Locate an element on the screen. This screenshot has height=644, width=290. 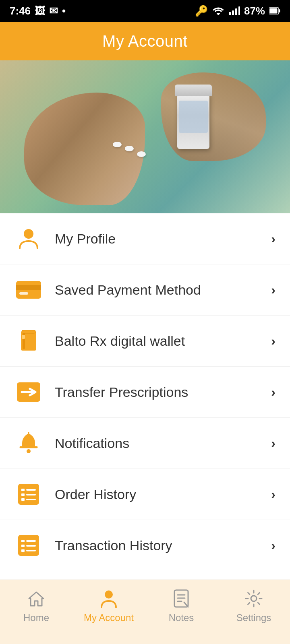
settings-icon is located at coordinates (254, 599).